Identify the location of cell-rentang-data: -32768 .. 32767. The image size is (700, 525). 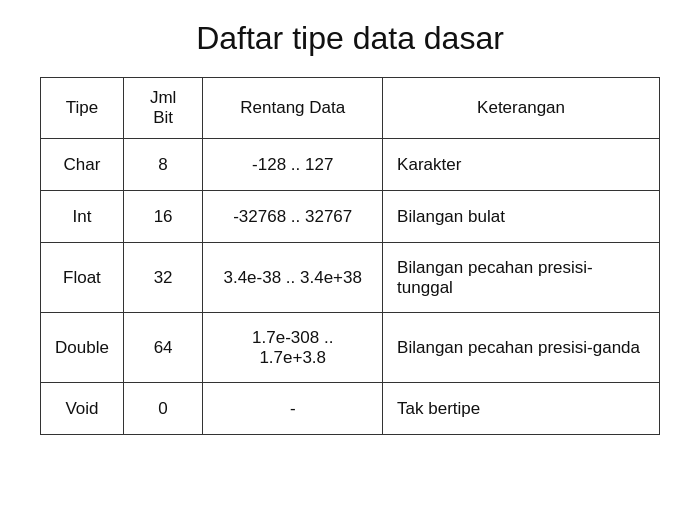
(293, 217).